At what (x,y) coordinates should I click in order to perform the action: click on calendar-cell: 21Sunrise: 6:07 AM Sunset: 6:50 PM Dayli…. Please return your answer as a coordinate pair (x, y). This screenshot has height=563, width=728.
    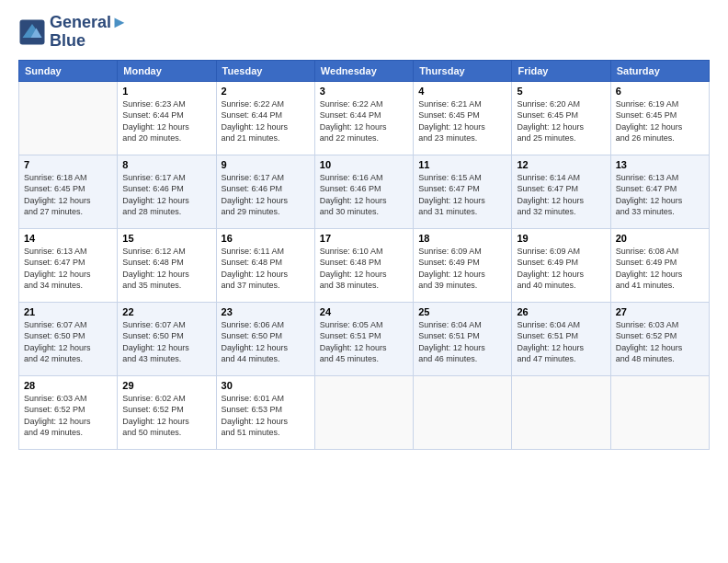
    Looking at the image, I should click on (68, 339).